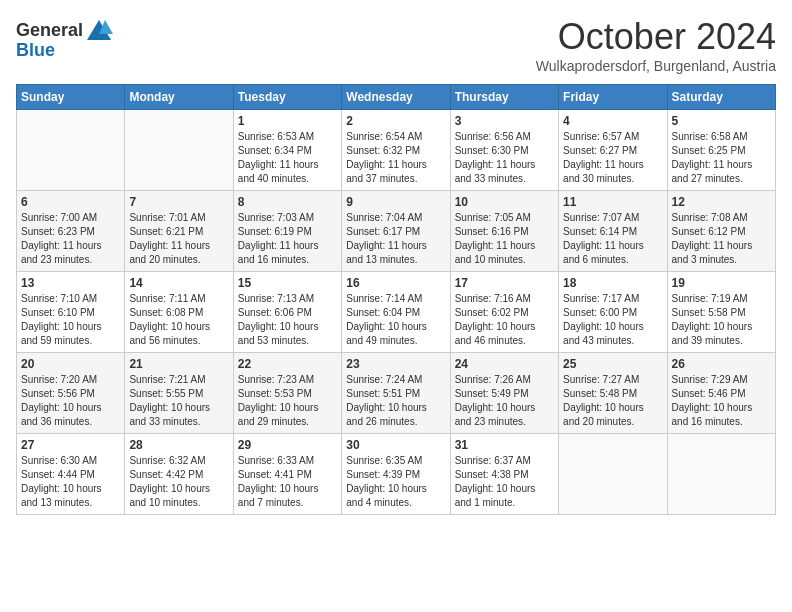 This screenshot has height=612, width=792. I want to click on cell-info: Sunrise: 7:10 AMSunset: 6:10 PMDaylight:…, so click(70, 320).